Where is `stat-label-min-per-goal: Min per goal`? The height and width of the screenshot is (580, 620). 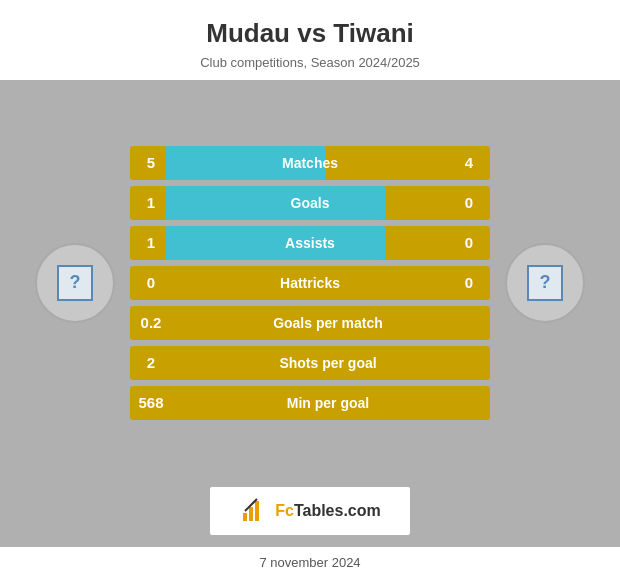 stat-label-min-per-goal: Min per goal is located at coordinates (328, 403).